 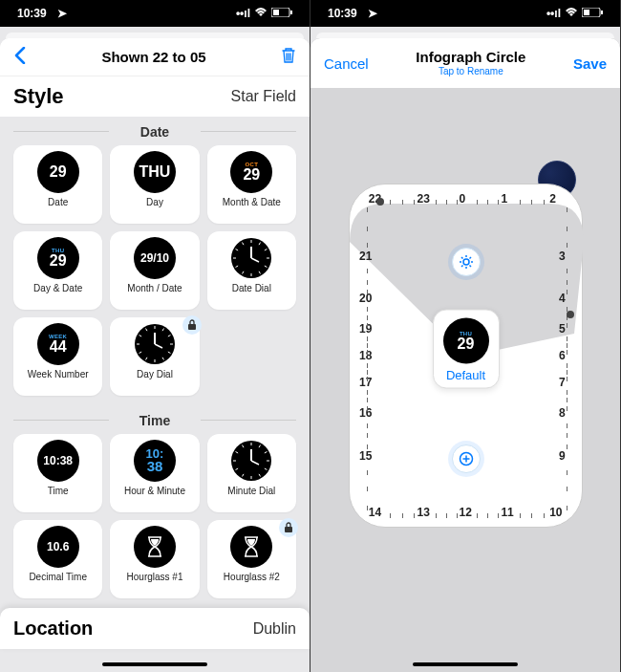 I want to click on week-number-icon: WEEK44, so click(x=58, y=344).